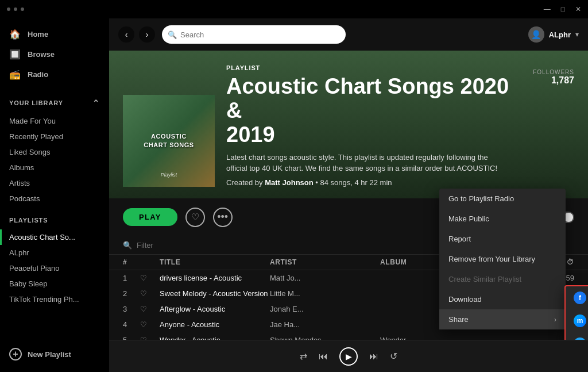 The height and width of the screenshot is (372, 588). What do you see at coordinates (502, 218) in the screenshot?
I see `menu-item-make-public: Make Public` at bounding box center [502, 218].